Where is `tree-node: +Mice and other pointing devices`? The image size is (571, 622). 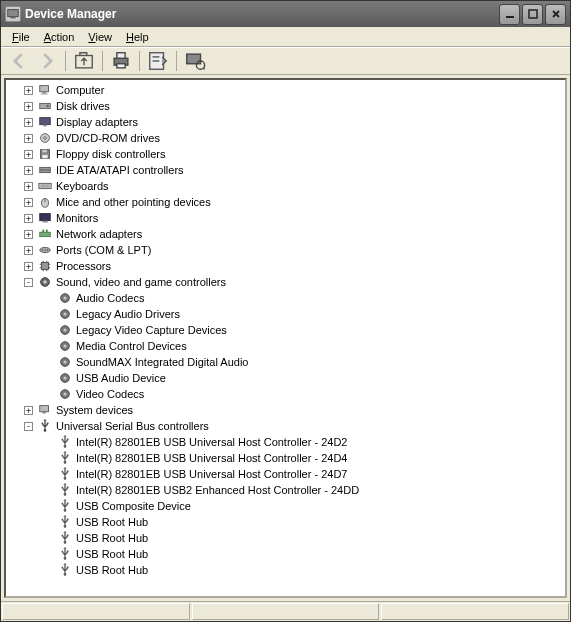 tree-node: +Mice and other pointing devices is located at coordinates (284, 202).